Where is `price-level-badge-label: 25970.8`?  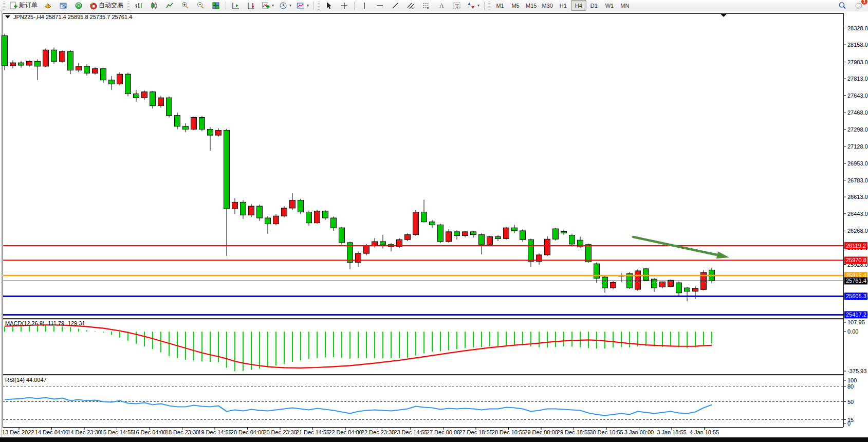 price-level-badge-label: 25970.8 is located at coordinates (856, 260).